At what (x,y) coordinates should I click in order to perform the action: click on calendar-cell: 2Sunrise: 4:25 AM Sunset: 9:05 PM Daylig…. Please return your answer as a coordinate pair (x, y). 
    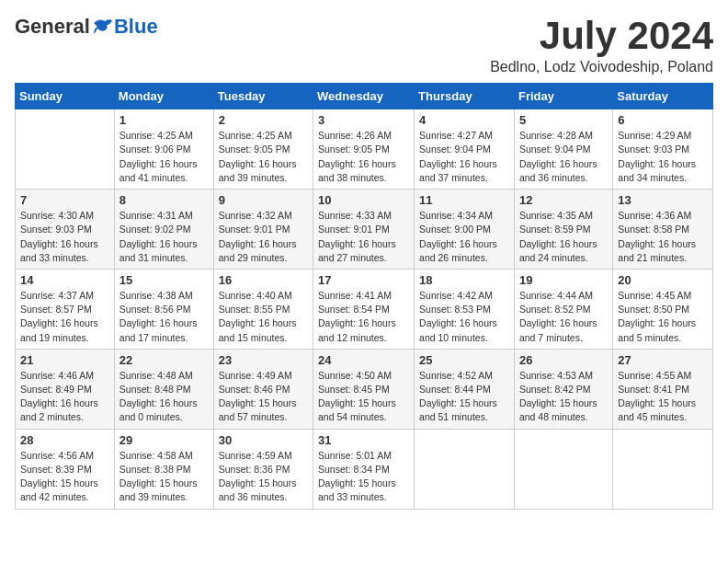
    Looking at the image, I should click on (263, 149).